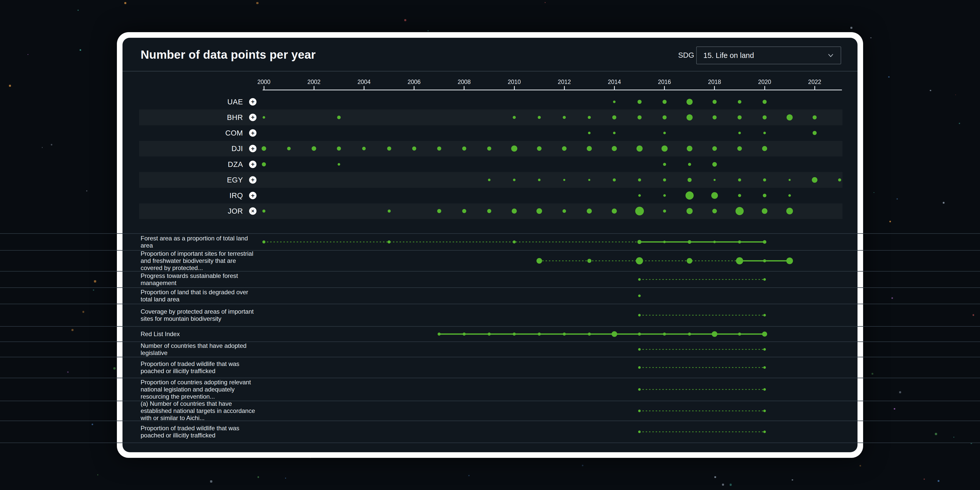 The image size is (980, 490). Describe the element at coordinates (831, 56) in the screenshot. I see `chevron-down-icon` at that location.